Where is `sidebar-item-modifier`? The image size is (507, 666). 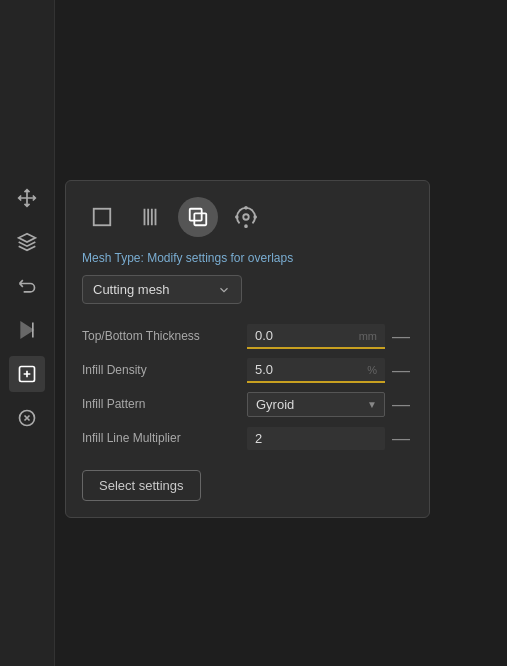 sidebar-item-modifier is located at coordinates (27, 374).